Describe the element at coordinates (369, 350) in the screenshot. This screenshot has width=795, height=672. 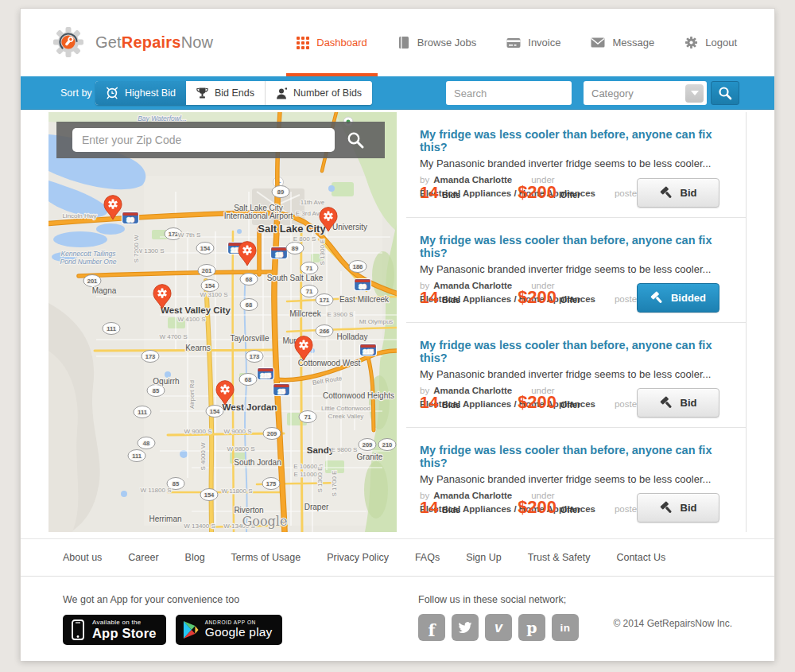
I see `interstate-shield: 215` at that location.